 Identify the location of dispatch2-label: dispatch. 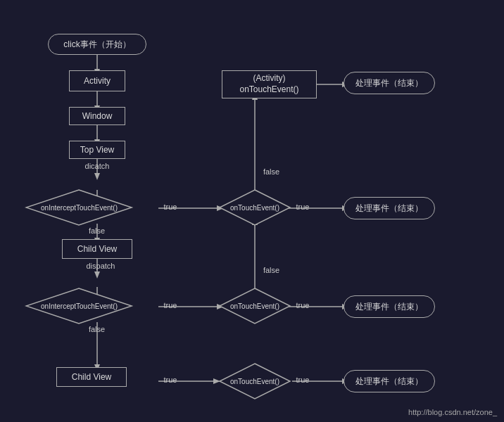
(101, 266).